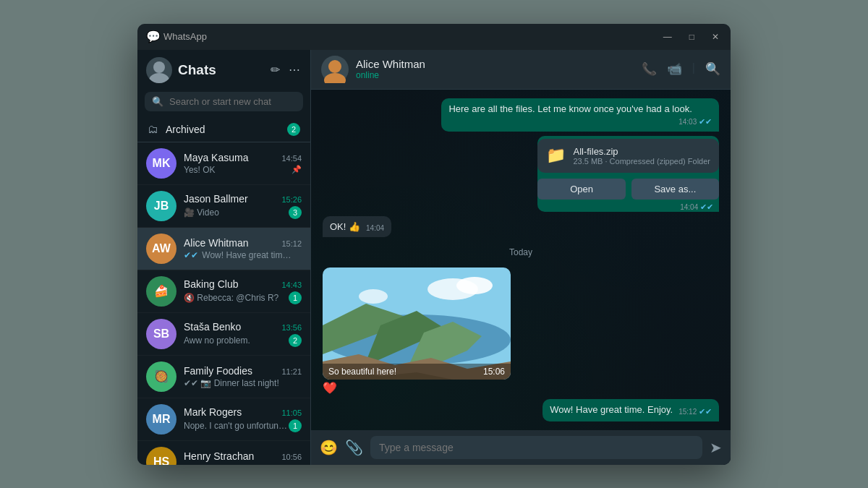 The width and height of the screenshot is (868, 488). What do you see at coordinates (537, 448) in the screenshot?
I see `message-input` at bounding box center [537, 448].